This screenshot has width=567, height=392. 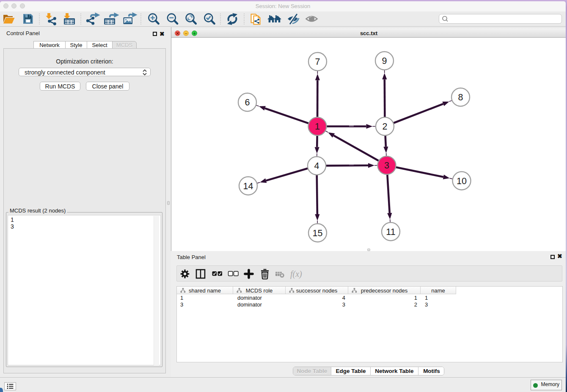 I want to click on svg-text: 15, so click(x=318, y=233).